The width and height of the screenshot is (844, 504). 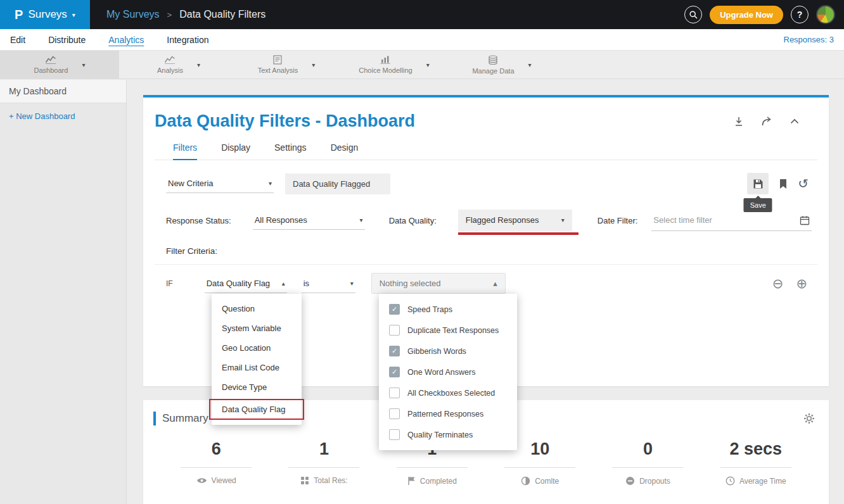 What do you see at coordinates (220, 184) in the screenshot?
I see `criteria-type-select: New Criteria ▾` at bounding box center [220, 184].